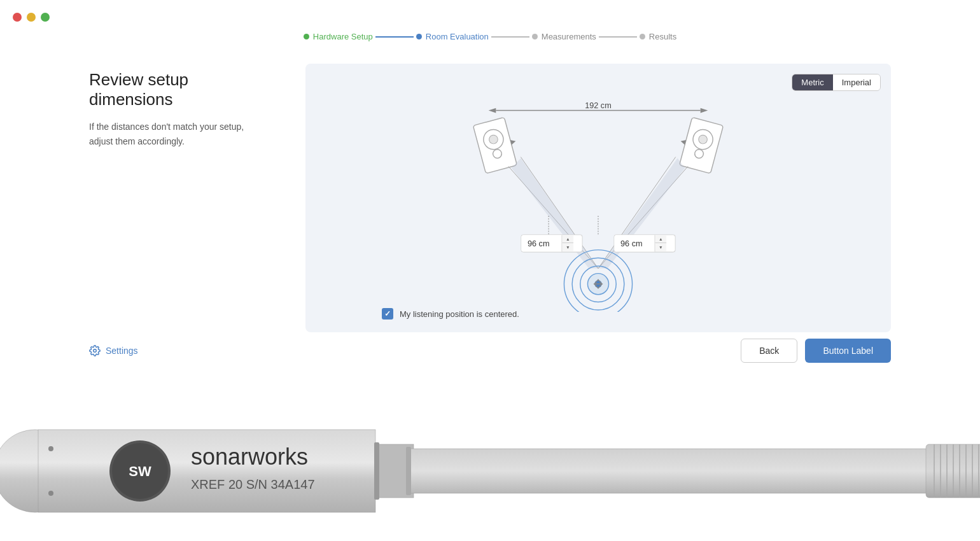  What do you see at coordinates (31, 17) in the screenshot?
I see `traffic-lights` at bounding box center [31, 17].